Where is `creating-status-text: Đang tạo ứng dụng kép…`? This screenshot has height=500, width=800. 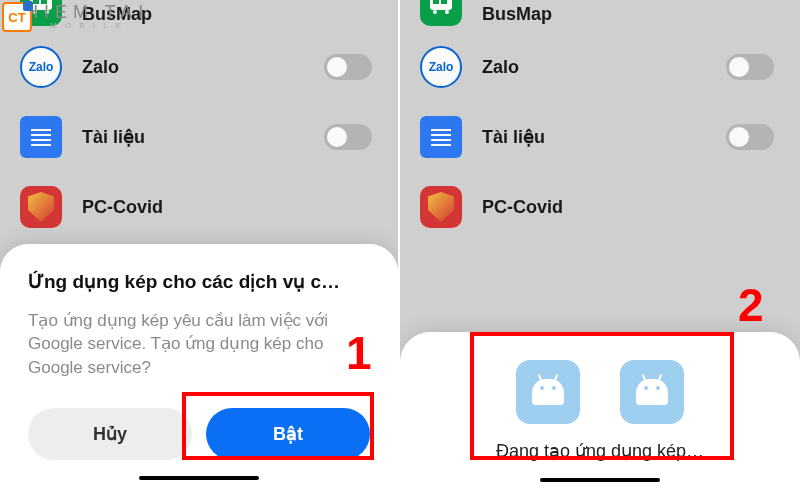 creating-status-text: Đang tạo ứng dụng kép… is located at coordinates (600, 451).